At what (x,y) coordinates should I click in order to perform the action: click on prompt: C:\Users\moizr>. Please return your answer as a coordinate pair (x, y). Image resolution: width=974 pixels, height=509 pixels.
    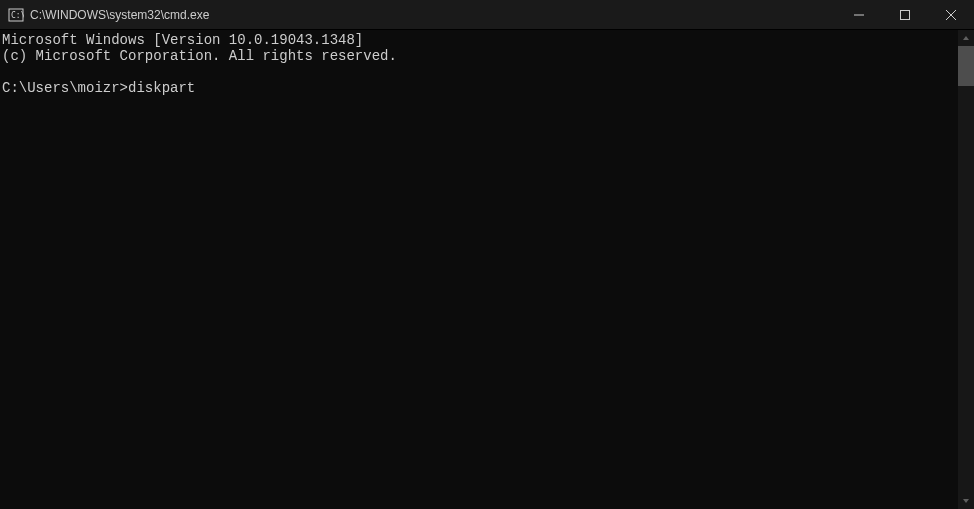
    Looking at the image, I should click on (65, 88).